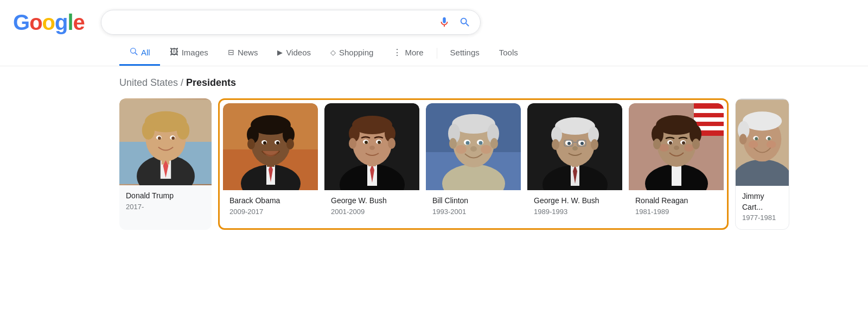 This screenshot has width=868, height=326. Describe the element at coordinates (49, 22) in the screenshot. I see `logo-o2: o` at that location.